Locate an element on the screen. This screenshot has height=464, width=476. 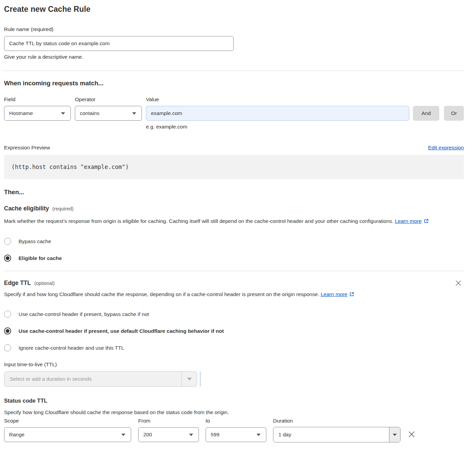
ttl-input-label: Input time-to-live (TTL) is located at coordinates (234, 365).